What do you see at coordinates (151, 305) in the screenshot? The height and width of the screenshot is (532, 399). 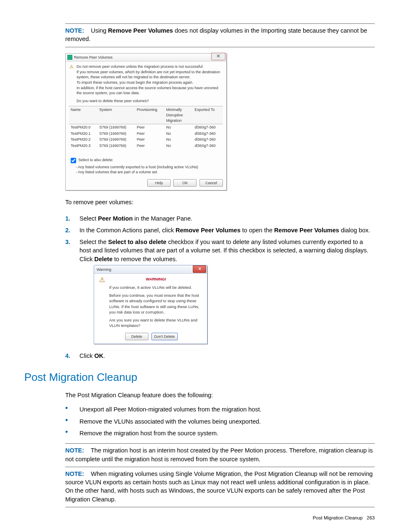 I see `warning-dialog: Warning ✕ ⚠ WARNING! If you continue, 8 …` at bounding box center [151, 305].